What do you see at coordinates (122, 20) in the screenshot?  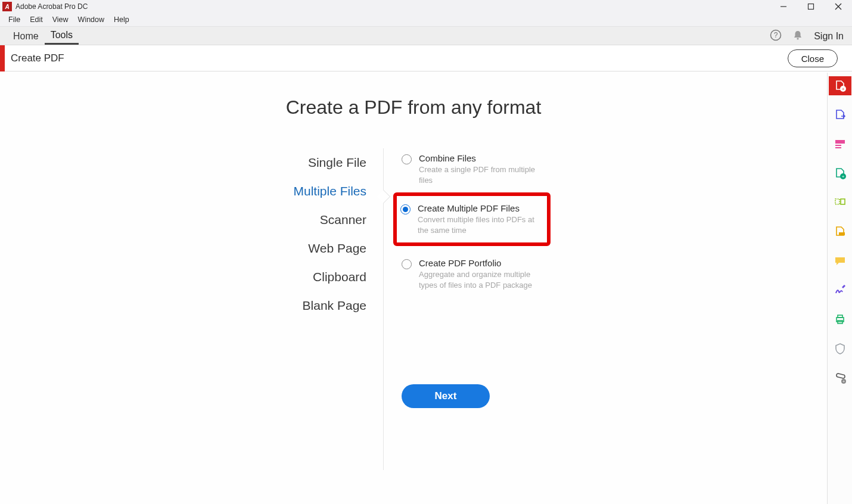 I see `menu-help: Help` at bounding box center [122, 20].